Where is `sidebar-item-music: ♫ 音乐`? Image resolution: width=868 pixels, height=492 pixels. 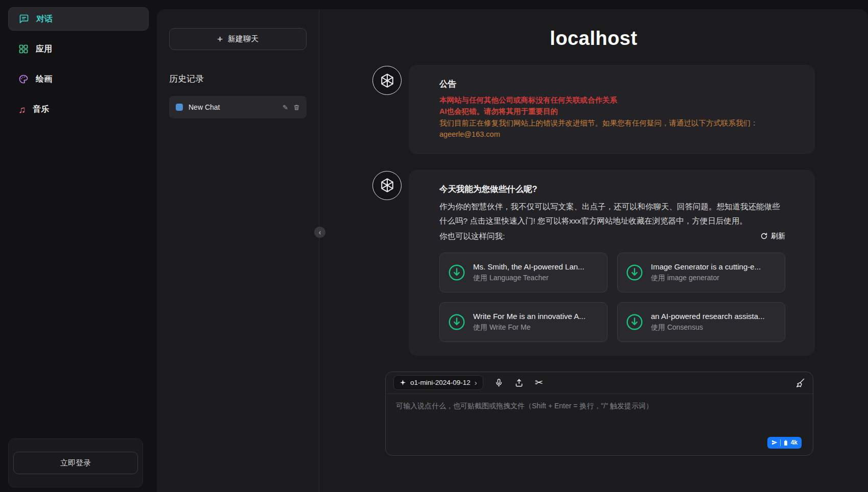
sidebar-item-music: ♫ 音乐 is located at coordinates (79, 109).